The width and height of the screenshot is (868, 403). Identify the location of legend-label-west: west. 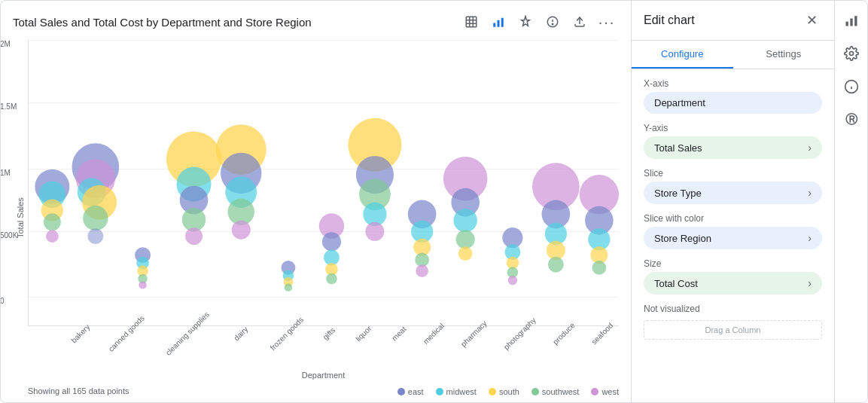
(610, 392).